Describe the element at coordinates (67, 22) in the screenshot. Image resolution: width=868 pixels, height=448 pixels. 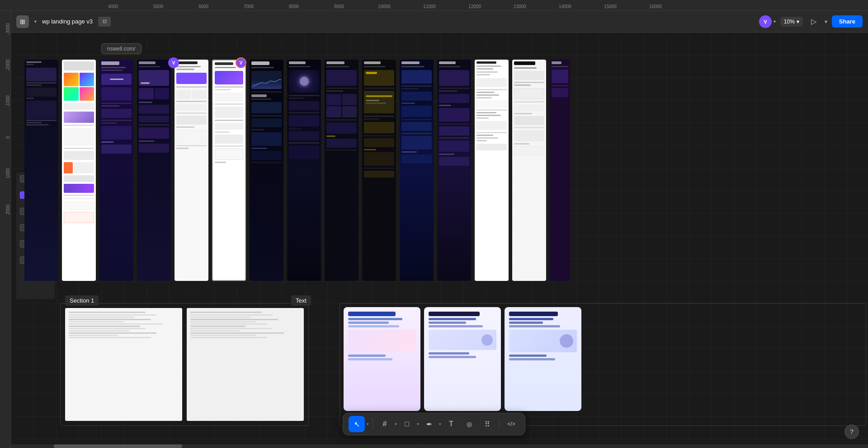
I see `document-title: wp landing page v3` at that location.